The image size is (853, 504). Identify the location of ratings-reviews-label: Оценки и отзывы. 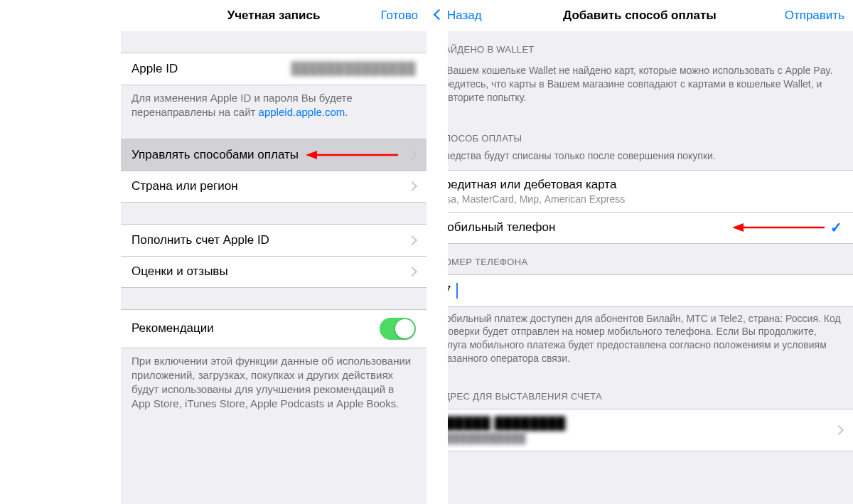
(180, 272).